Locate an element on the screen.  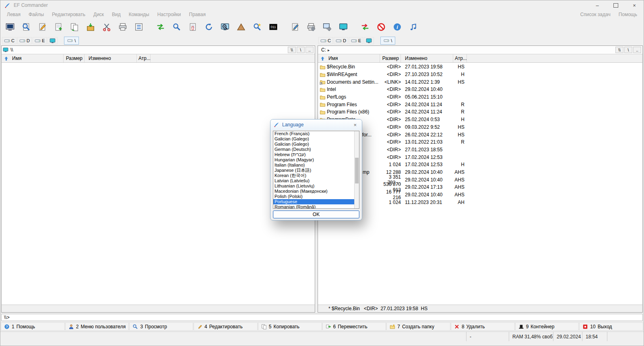
fkey-1-button: ?1Помощь is located at coordinates (33, 327).